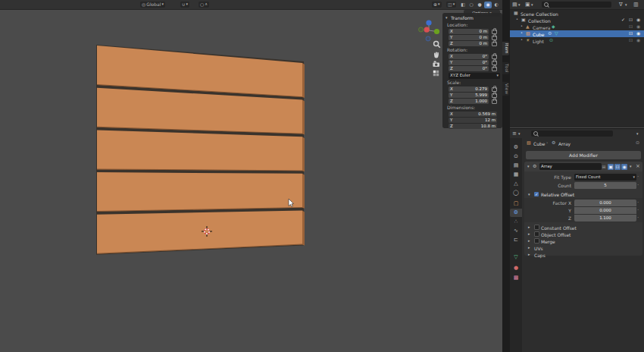  Describe the element at coordinates (583, 234) in the screenshot. I see `section-object-offset: ▸ Object Offset` at that location.